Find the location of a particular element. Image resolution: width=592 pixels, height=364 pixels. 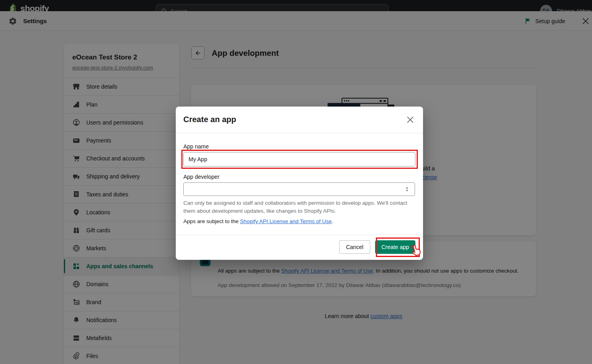

app-developer-label: App developer is located at coordinates (201, 177).